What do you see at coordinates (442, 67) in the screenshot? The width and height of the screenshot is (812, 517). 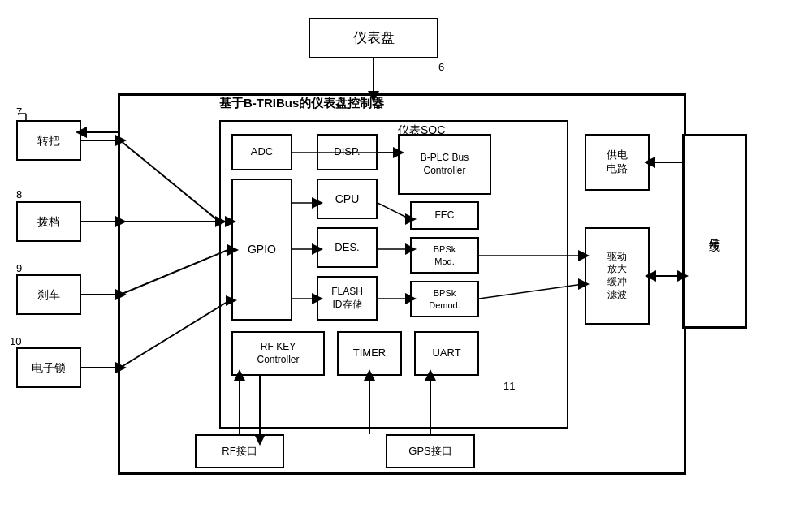 I see `label-6: 6` at bounding box center [442, 67].